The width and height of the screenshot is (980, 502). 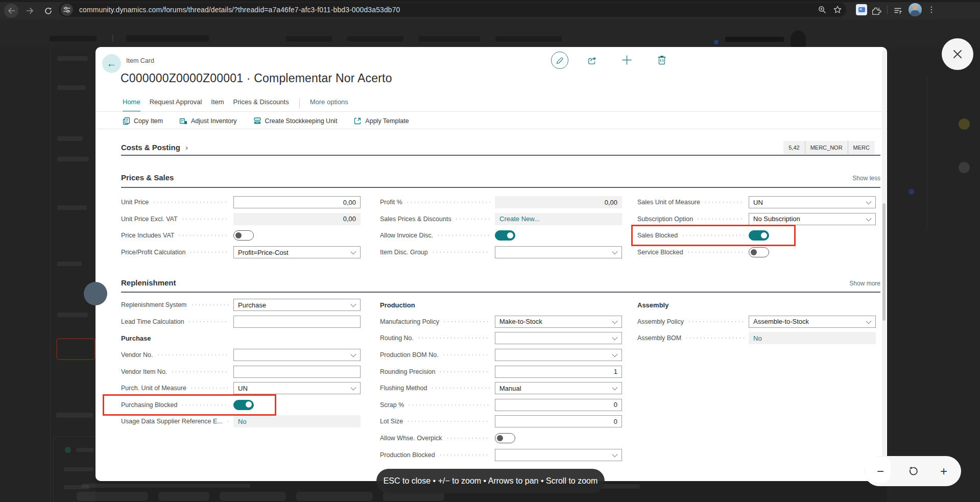 What do you see at coordinates (559, 421) in the screenshot?
I see `field-control-slot: 0` at bounding box center [559, 421].